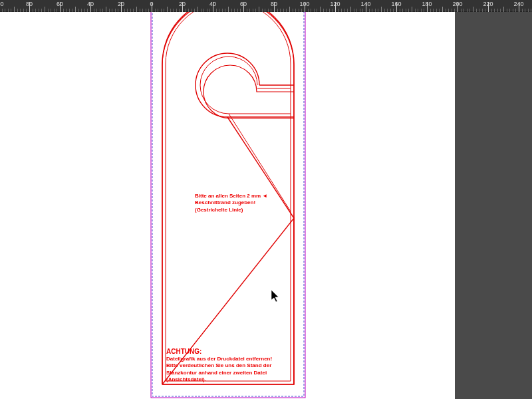 The height and width of the screenshot is (399, 532). What do you see at coordinates (488, 4) in the screenshot?
I see `ruler-label: 220` at bounding box center [488, 4].